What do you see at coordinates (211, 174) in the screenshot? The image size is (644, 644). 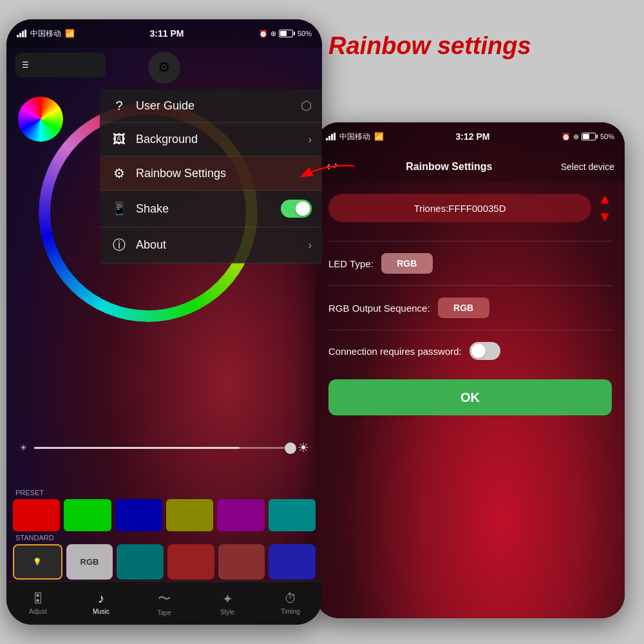 I see `menu-item-rainbow-settings: ⚙ Rainbow Settings ›` at bounding box center [211, 174].